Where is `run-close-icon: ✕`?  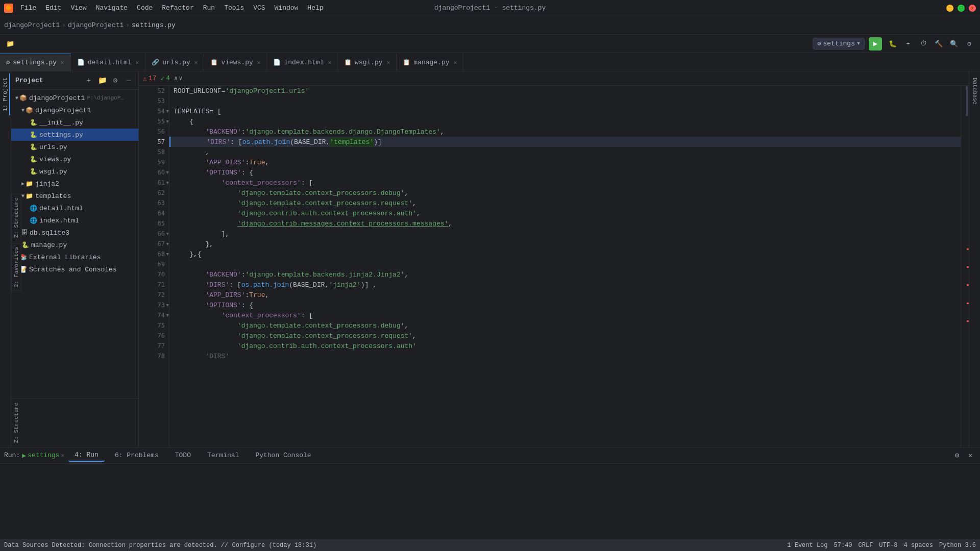 run-close-icon: ✕ is located at coordinates (62, 455).